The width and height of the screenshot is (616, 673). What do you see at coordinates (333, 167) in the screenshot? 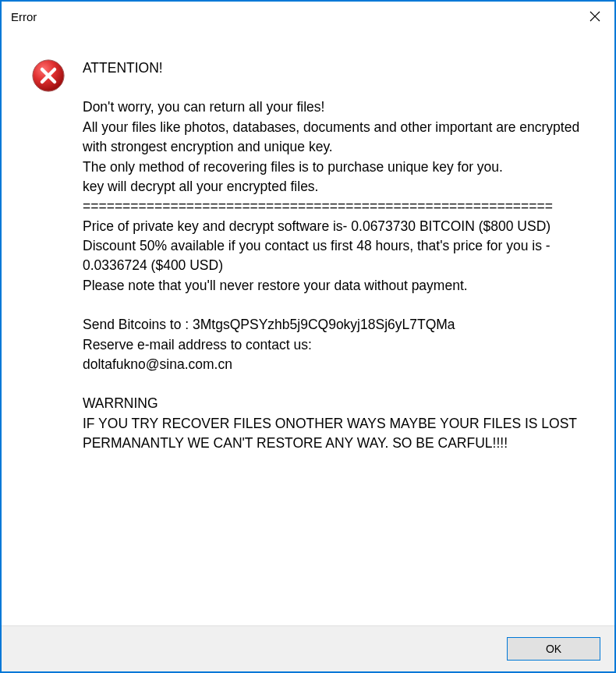
I see `message-line: The only method of recovering files is t…` at bounding box center [333, 167].